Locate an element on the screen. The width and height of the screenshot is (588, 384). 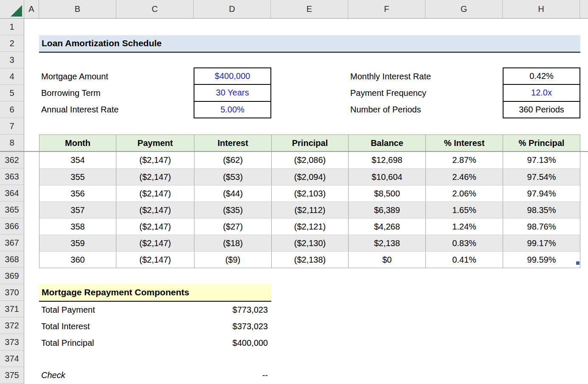
total-interest-label: Total Interest is located at coordinates (65, 327).